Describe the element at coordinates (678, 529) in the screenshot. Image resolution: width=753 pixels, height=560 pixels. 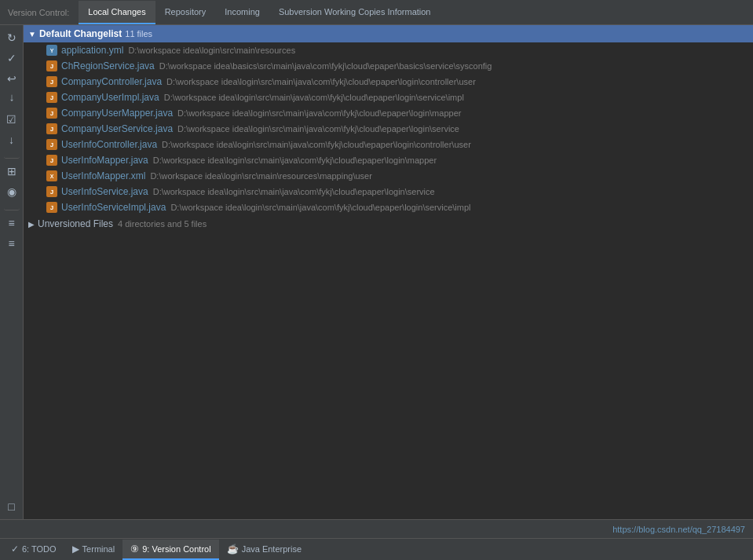
I see `status-url: https://blog.csdn.net/qq_27184497` at that location.